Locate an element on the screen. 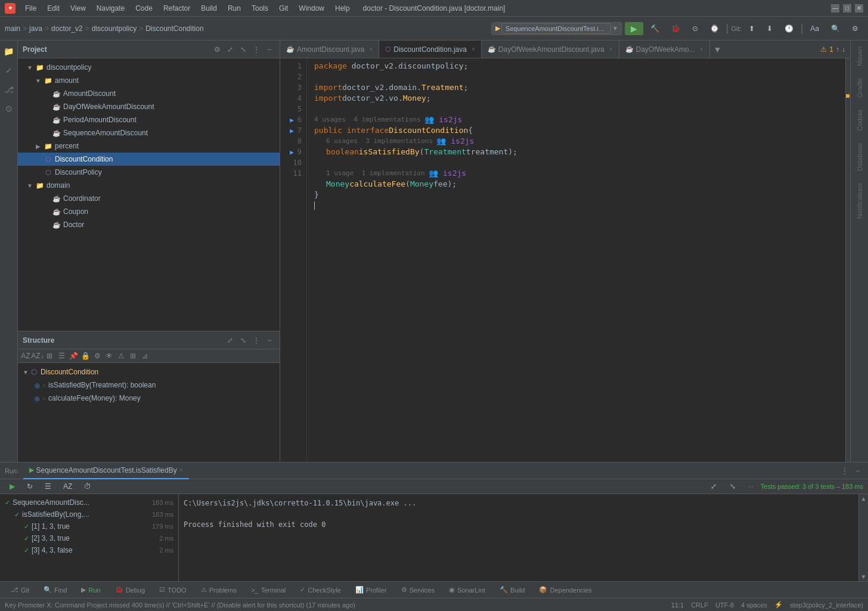 This screenshot has width=868, height=611. breadcrumb-item-1: java is located at coordinates (36, 29).